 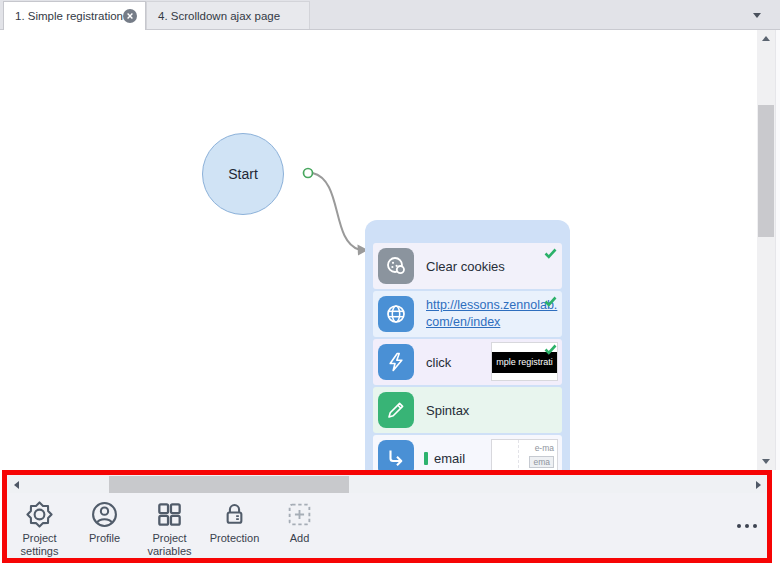 What do you see at coordinates (766, 38) in the screenshot?
I see `scroll-up-arrow-icon` at bounding box center [766, 38].